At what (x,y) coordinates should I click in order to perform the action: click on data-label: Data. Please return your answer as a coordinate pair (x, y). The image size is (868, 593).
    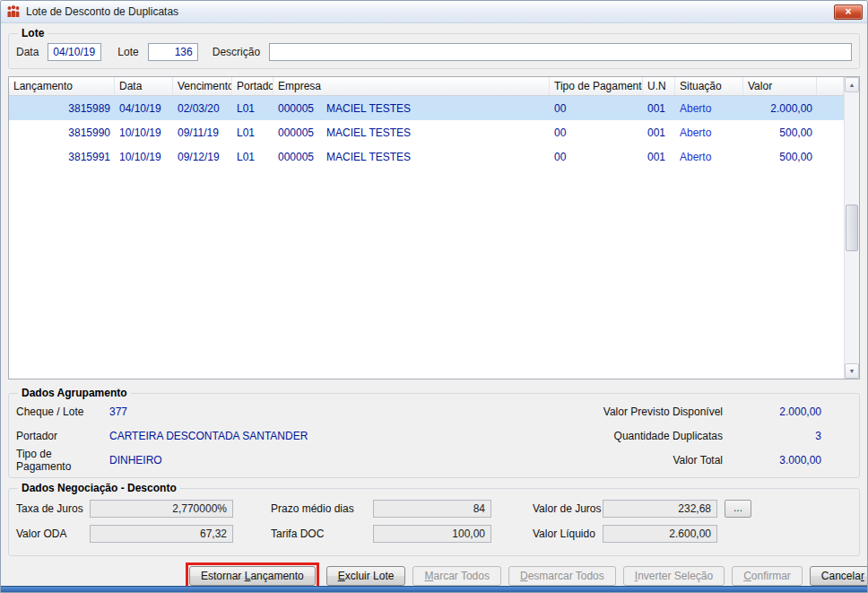
    Looking at the image, I should click on (27, 52).